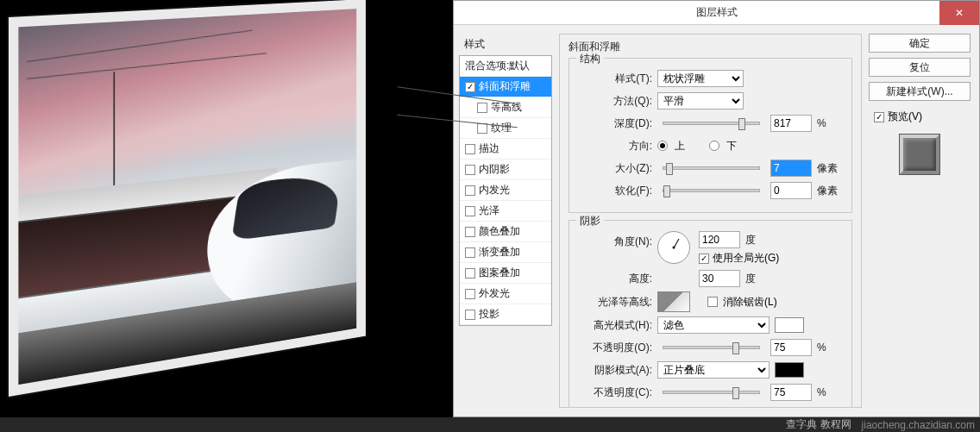 Image resolution: width=980 pixels, height=432 pixels. I want to click on close-icon: ✕, so click(959, 13).